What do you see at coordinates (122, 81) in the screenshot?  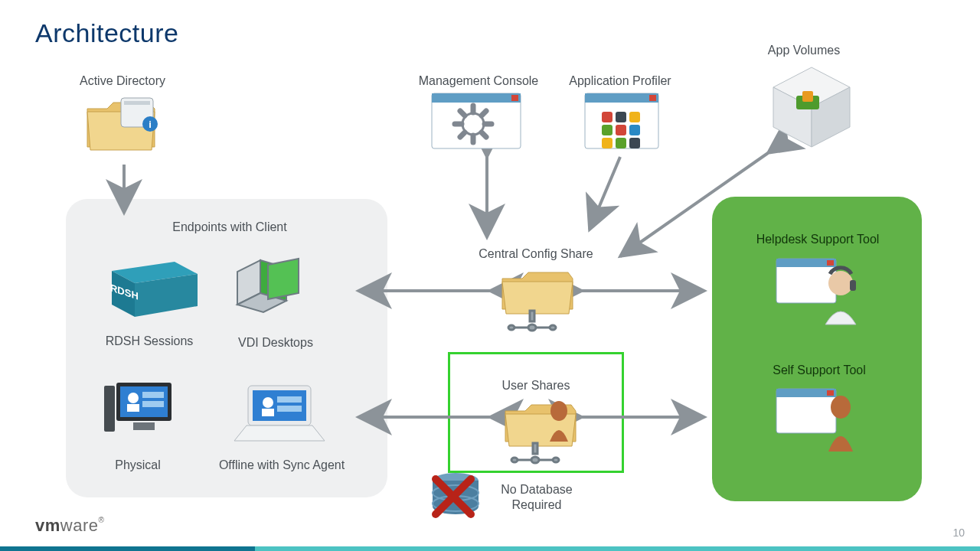 I see `active-directory-label: Active Directory` at bounding box center [122, 81].